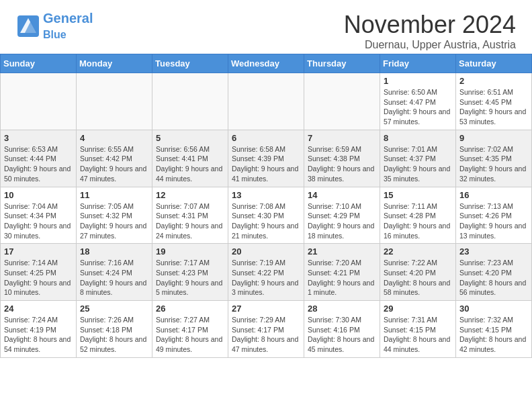  What do you see at coordinates (343, 273) in the screenshot?
I see `calendar-day-cell: 21Sunrise: 7:20 AM Sunset: 4:21 PM Dayli…` at bounding box center [343, 273].